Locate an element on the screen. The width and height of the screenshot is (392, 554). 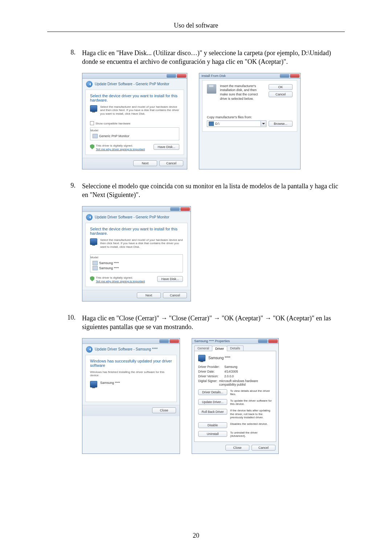
ifd-message: Insert the manufacturer's installation d… is located at coordinates (242, 93).